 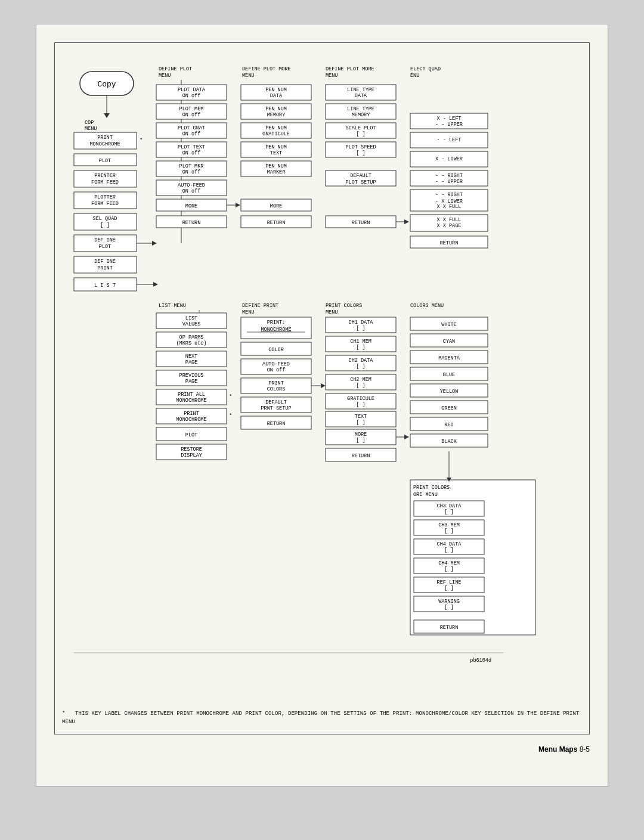 I want to click on more-pc-label: MORE, so click(x=361, y=435).